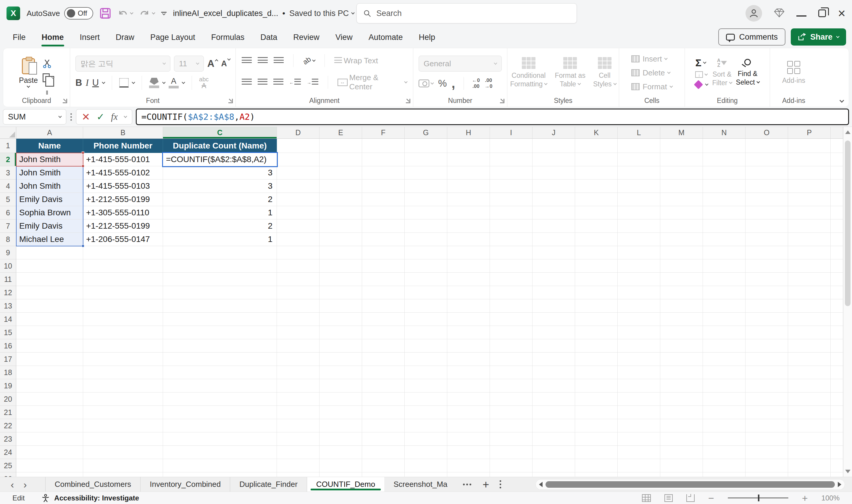  I want to click on cell-C16, so click(220, 346).